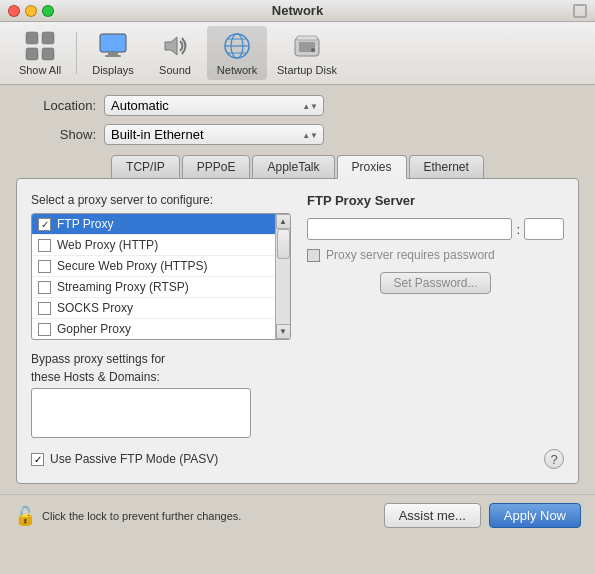 The image size is (595, 574). What do you see at coordinates (214, 134) in the screenshot?
I see `show-select: Built-in Ethernet` at bounding box center [214, 134].